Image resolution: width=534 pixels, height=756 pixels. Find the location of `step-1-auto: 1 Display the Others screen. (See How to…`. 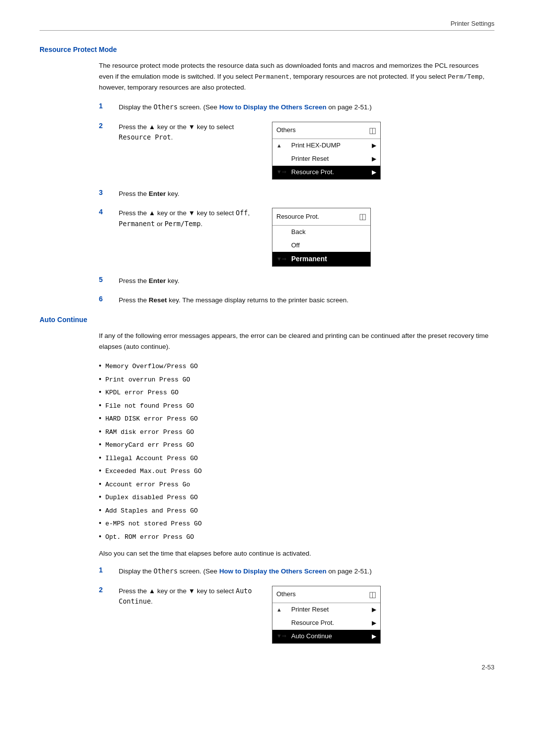

step-1-auto: 1 Display the Others screen. (See How to… is located at coordinates (297, 571).